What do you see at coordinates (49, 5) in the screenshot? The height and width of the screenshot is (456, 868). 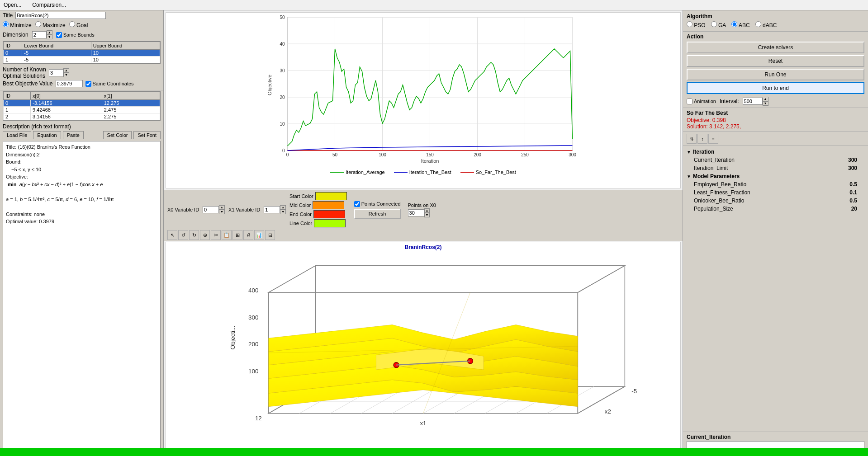 I see `menu-comparison: Comparsion...` at bounding box center [49, 5].